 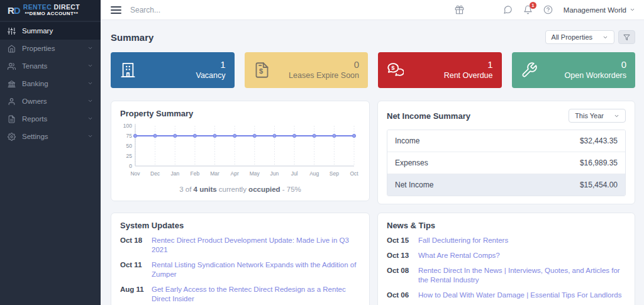 What do you see at coordinates (35, 84) in the screenshot?
I see `sidebar-item-label: Banking` at bounding box center [35, 84].